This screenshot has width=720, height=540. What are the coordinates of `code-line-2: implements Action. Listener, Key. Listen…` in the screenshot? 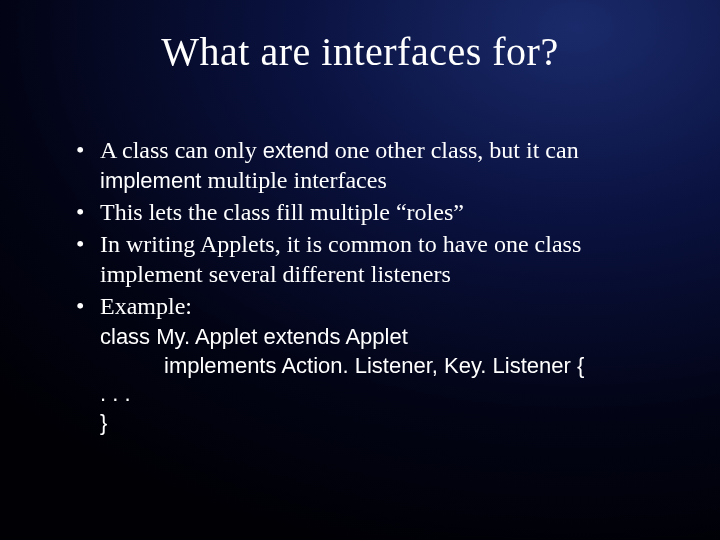 It's located at (390, 366).